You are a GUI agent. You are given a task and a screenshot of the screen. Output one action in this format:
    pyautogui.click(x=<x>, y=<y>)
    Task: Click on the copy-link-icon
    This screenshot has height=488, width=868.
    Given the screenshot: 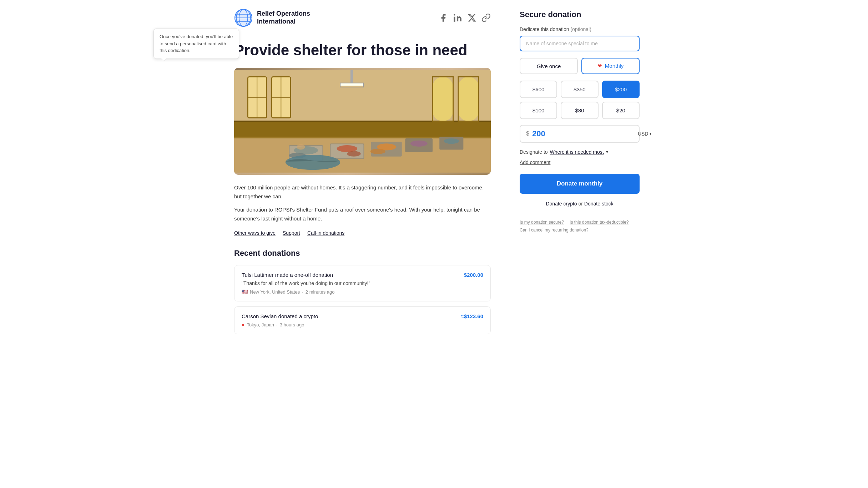 What is the action you would take?
    pyautogui.click(x=486, y=18)
    